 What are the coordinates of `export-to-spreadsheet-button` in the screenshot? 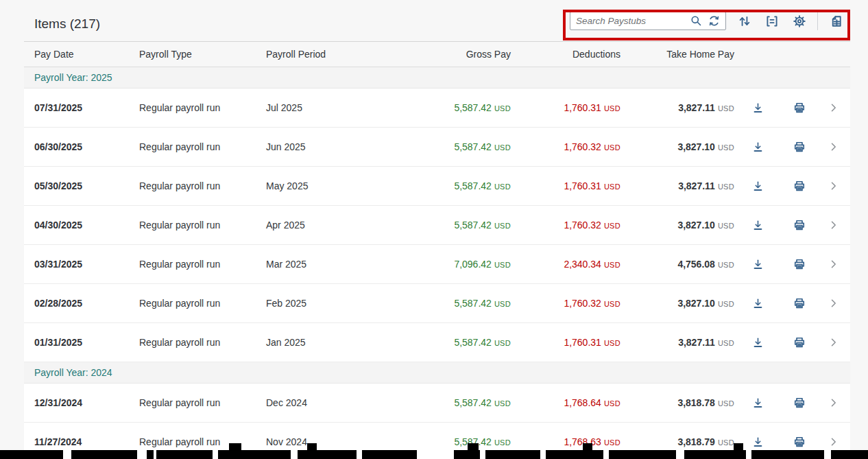 It's located at (836, 21).